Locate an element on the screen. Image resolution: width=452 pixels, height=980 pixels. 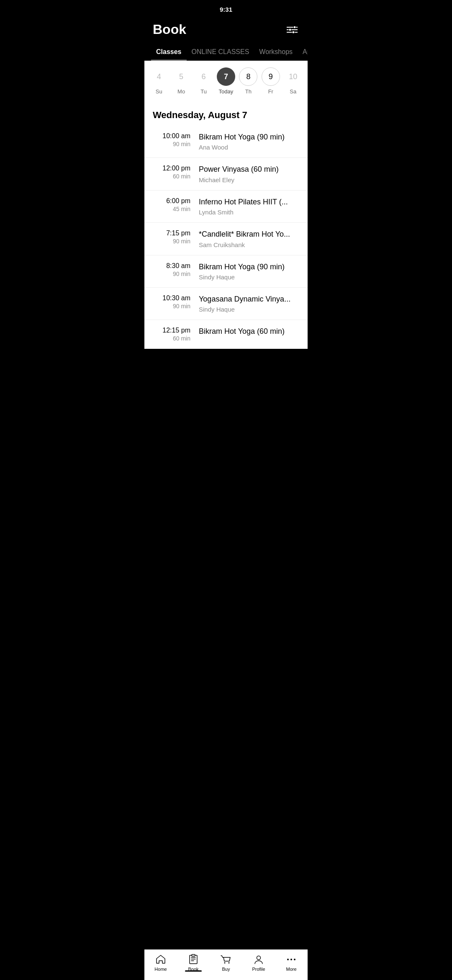
class-item-0: 10:00 am 90 min Bikram Hot Yoga (90 min)… is located at coordinates (226, 142).